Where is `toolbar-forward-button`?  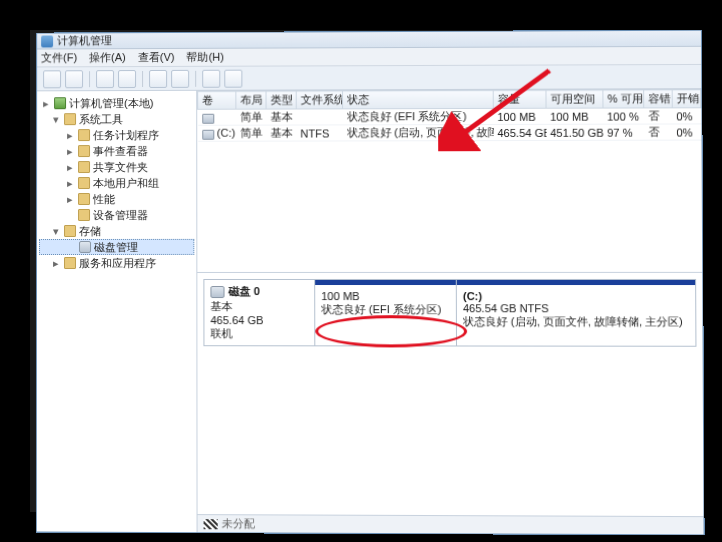 toolbar-forward-button is located at coordinates (74, 79).